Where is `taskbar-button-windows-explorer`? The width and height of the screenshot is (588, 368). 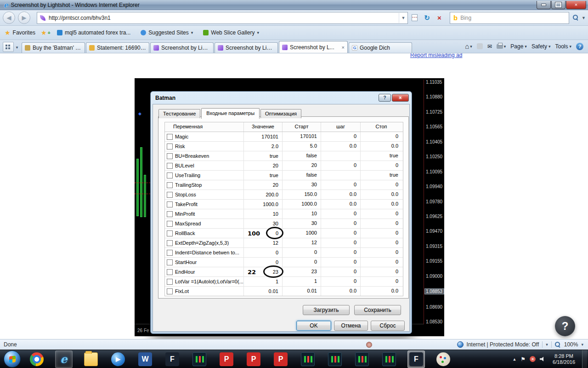
taskbar-button-windows-explorer is located at coordinates (91, 359).